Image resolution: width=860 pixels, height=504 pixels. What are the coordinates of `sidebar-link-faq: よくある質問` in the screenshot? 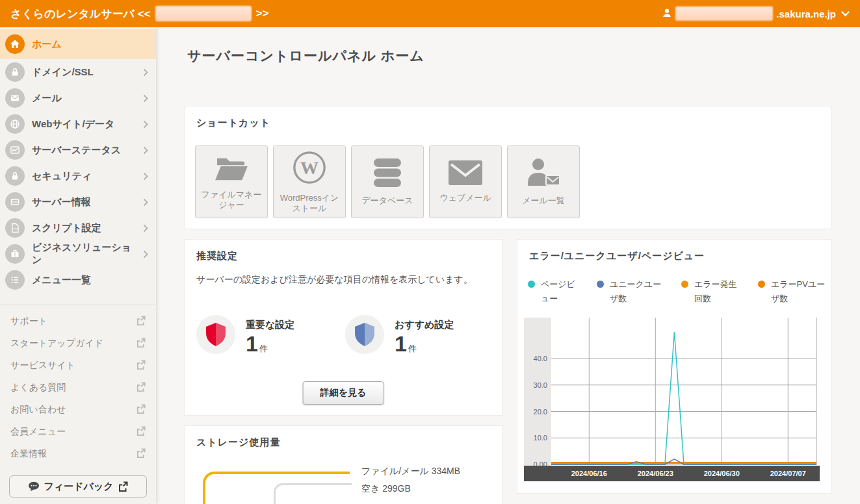 It's located at (78, 388).